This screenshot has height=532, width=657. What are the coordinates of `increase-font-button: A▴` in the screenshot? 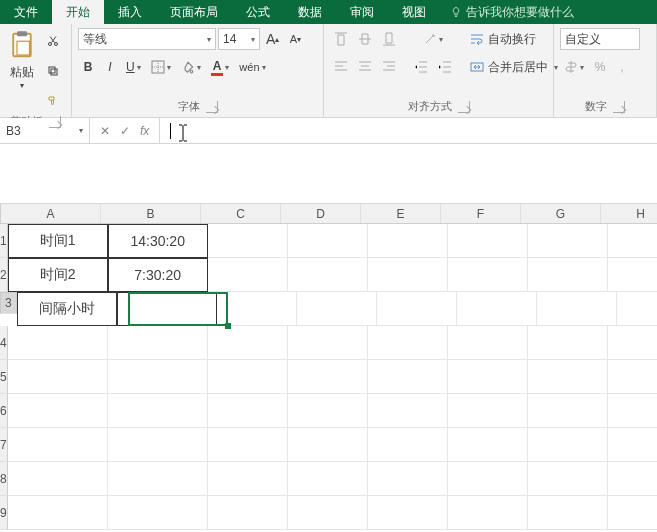 It's located at (272, 39).